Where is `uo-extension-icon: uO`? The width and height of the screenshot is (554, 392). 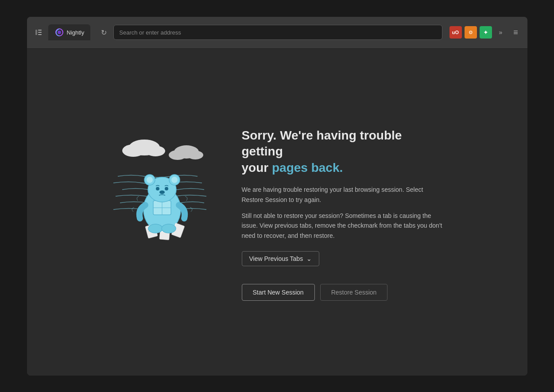 uo-extension-icon: uO is located at coordinates (456, 32).